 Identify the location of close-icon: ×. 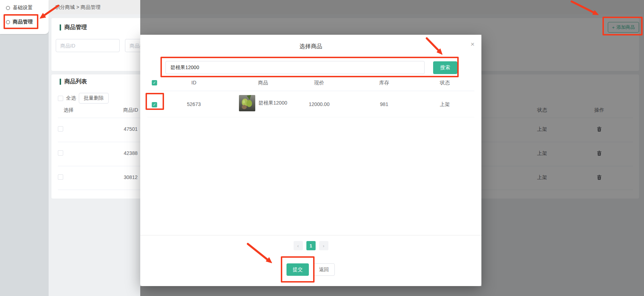
(473, 44).